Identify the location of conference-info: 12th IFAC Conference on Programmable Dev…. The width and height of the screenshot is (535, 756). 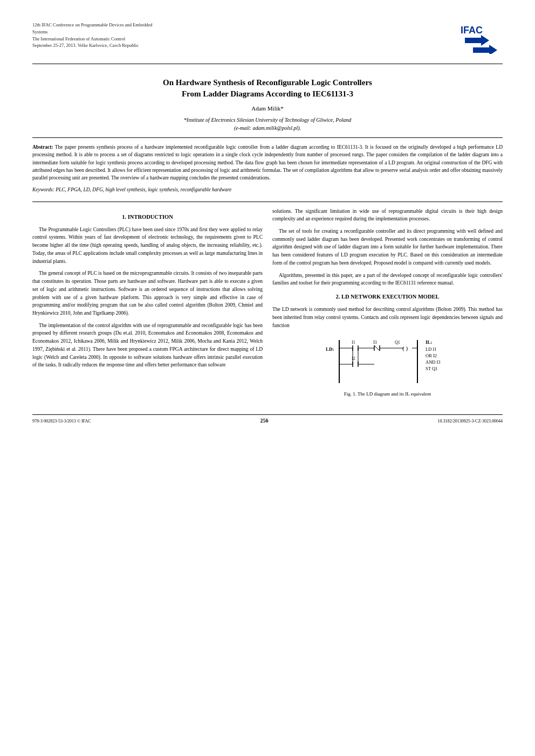
(92, 36).